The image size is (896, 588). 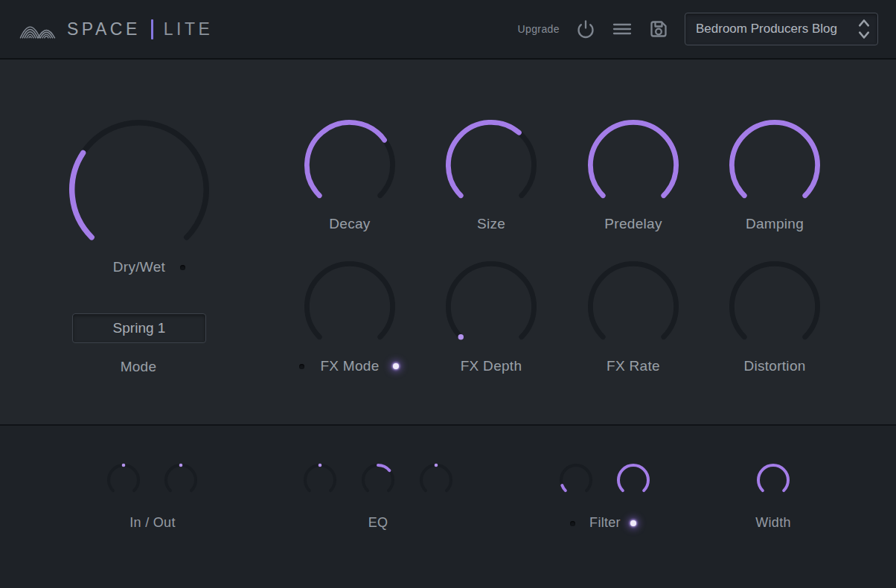 What do you see at coordinates (183, 268) in the screenshot?
I see `dry-wet-led` at bounding box center [183, 268].